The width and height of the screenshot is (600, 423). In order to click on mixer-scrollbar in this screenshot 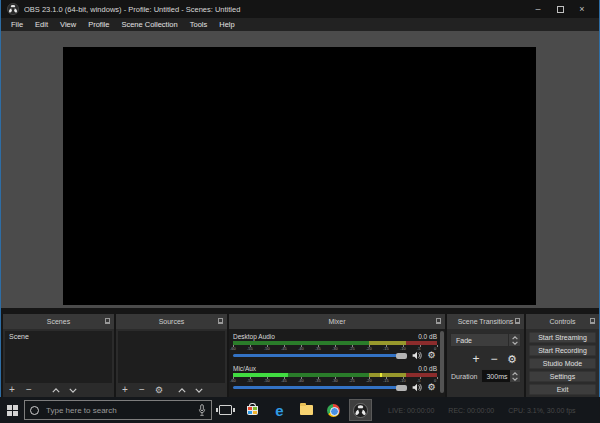, I will do `click(442, 362)`.